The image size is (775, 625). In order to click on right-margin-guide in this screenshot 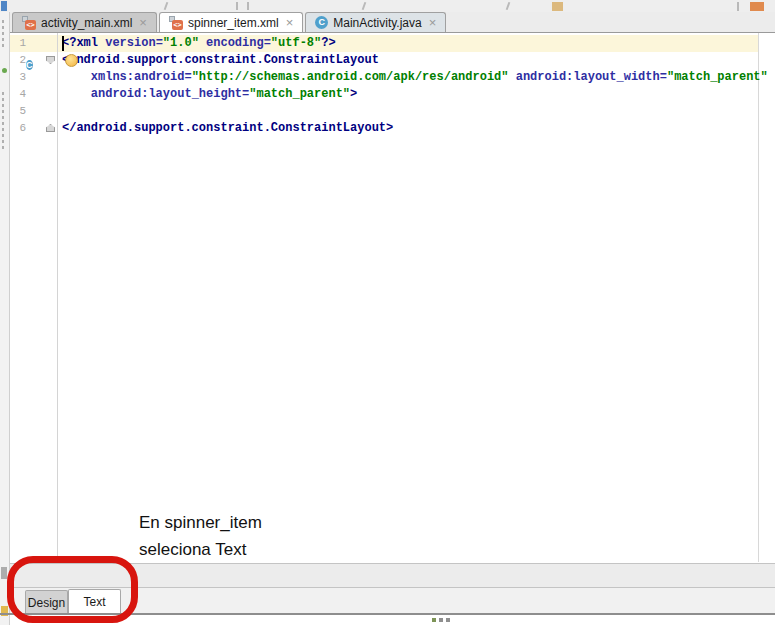, I will do `click(758, 298)`.